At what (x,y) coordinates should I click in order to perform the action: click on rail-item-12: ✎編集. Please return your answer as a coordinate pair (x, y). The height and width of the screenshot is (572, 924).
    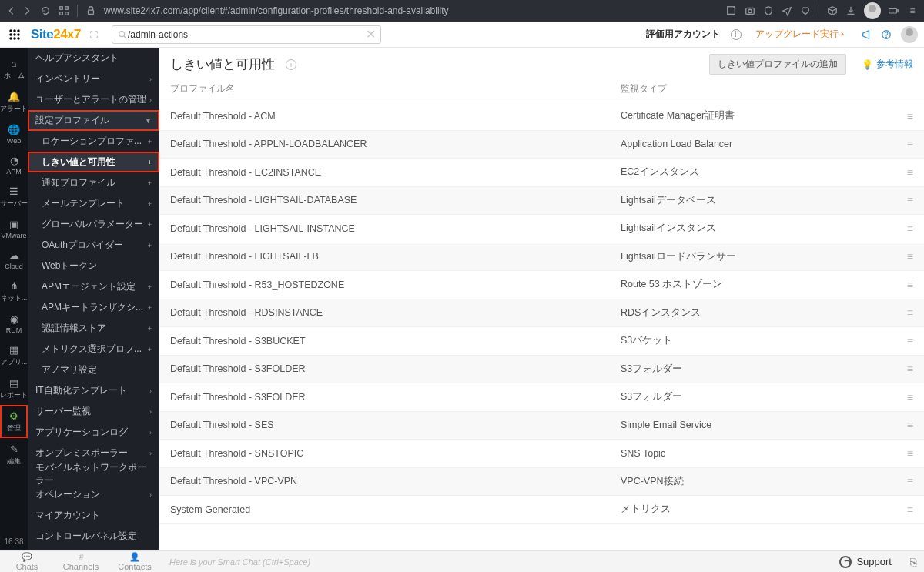
    Looking at the image, I should click on (14, 454).